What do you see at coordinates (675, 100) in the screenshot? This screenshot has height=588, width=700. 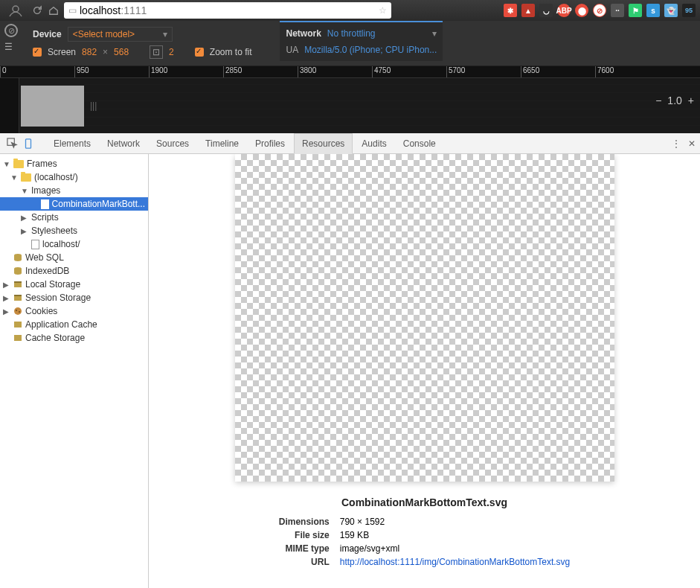 I see `zoom-controls: − 1.0 +` at bounding box center [675, 100].